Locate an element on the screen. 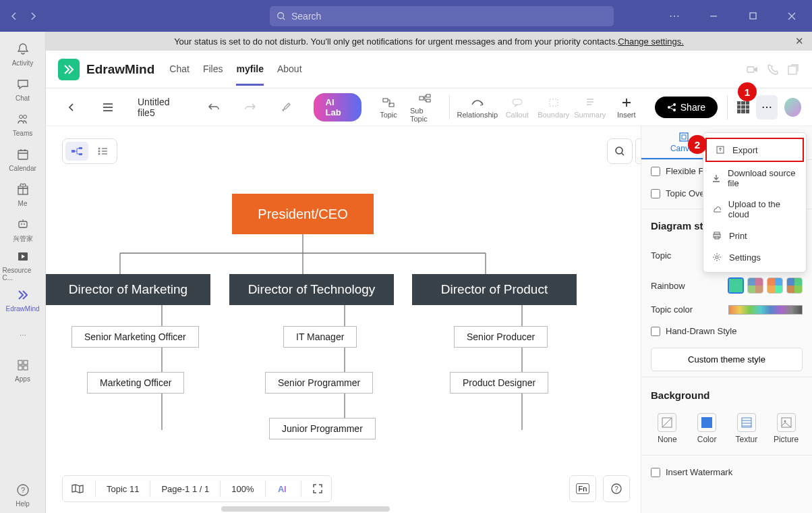 The height and width of the screenshot is (513, 812). titlebar-more: ⋯ is located at coordinates (674, 16).